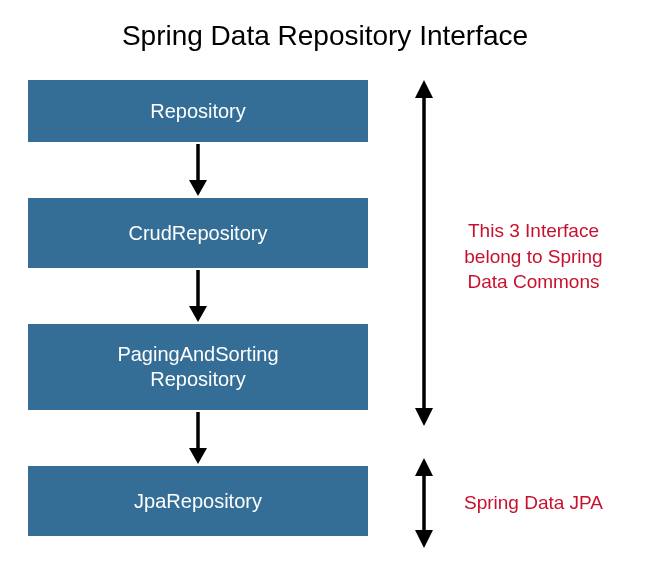 The image size is (650, 576). What do you see at coordinates (198, 502) in the screenshot?
I see `box-label: JpaRepository` at bounding box center [198, 502].